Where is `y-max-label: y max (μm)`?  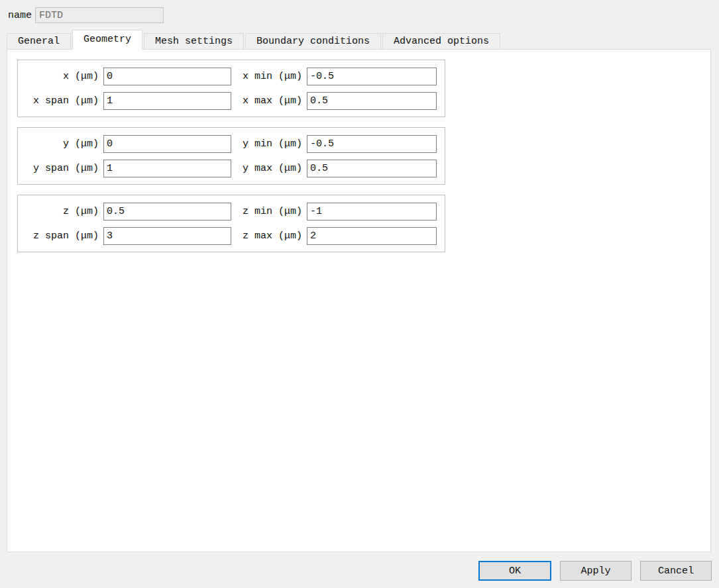 y-max-label: y max (μm) is located at coordinates (269, 168).